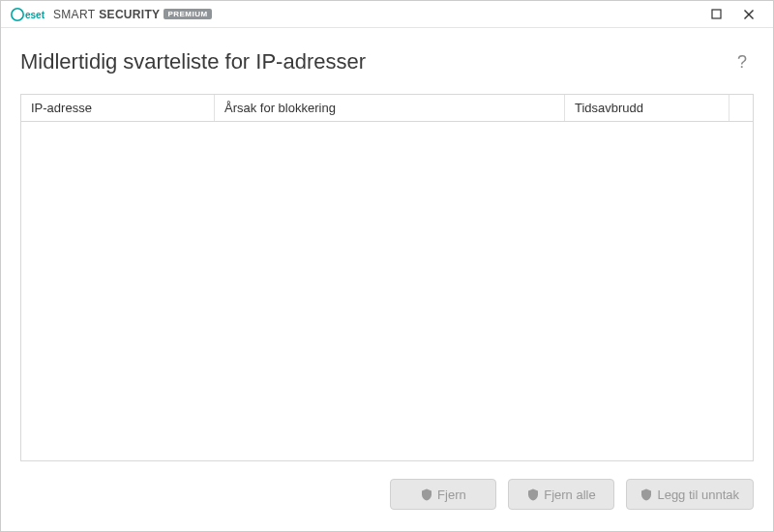 The height and width of the screenshot is (532, 774). Describe the element at coordinates (387, 496) in the screenshot. I see `footer: Fjern Fjern alle Legg til unntak` at that location.